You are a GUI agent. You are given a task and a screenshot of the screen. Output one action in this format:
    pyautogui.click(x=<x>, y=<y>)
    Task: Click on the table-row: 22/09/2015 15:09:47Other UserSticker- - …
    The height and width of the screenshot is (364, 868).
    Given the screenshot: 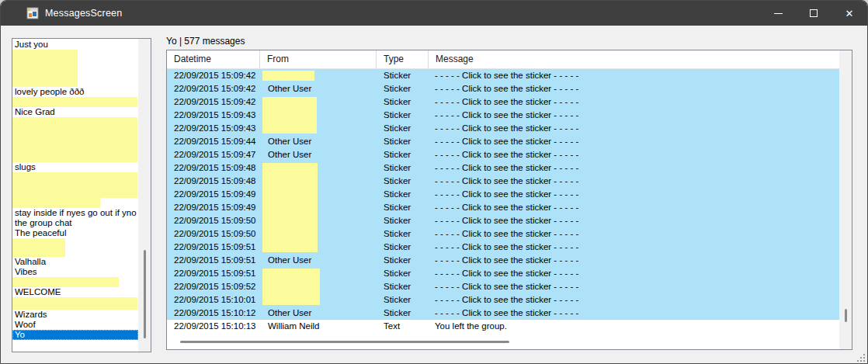 What is the action you would take?
    pyautogui.click(x=503, y=155)
    